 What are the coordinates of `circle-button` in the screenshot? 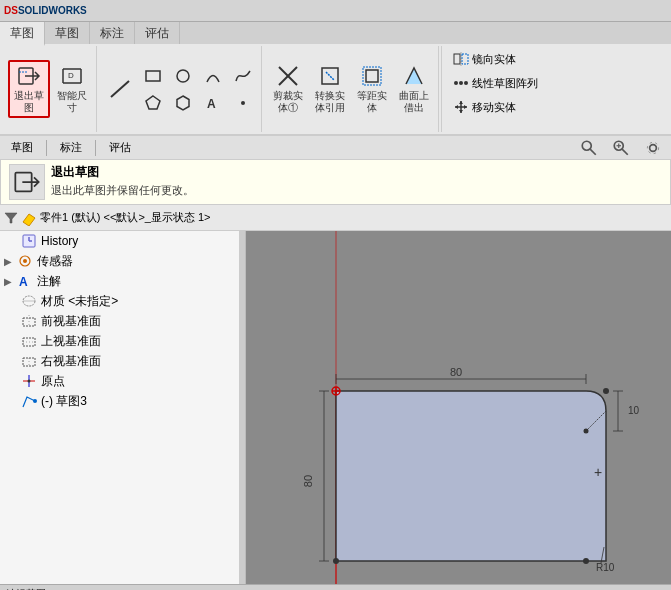 It's located at (183, 76).